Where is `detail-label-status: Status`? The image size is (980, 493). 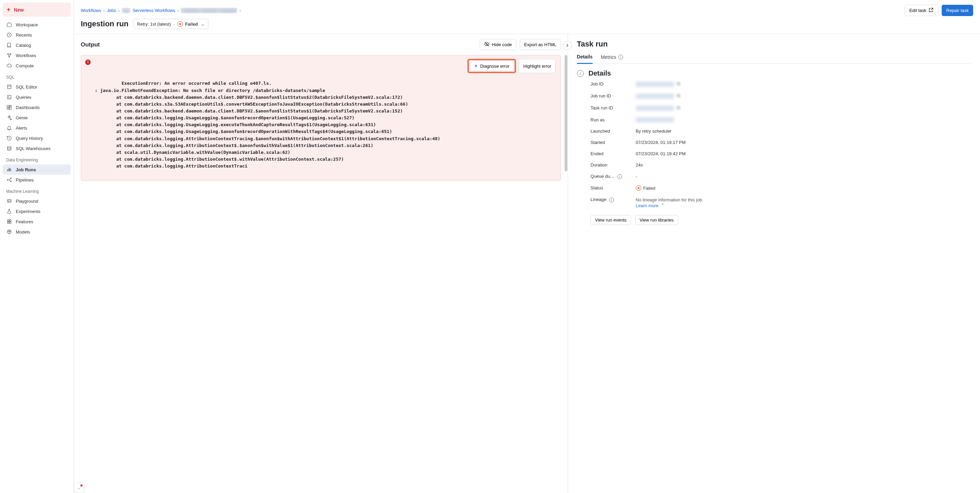 detail-label-status: Status is located at coordinates (611, 188).